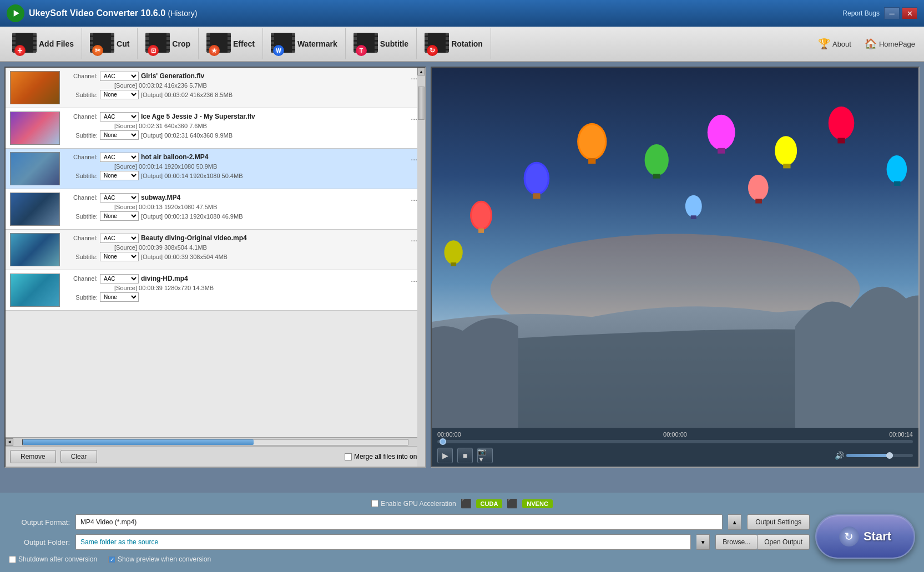  What do you see at coordinates (421, 267) in the screenshot?
I see `vertical-scrollbar: ▲` at bounding box center [421, 267].